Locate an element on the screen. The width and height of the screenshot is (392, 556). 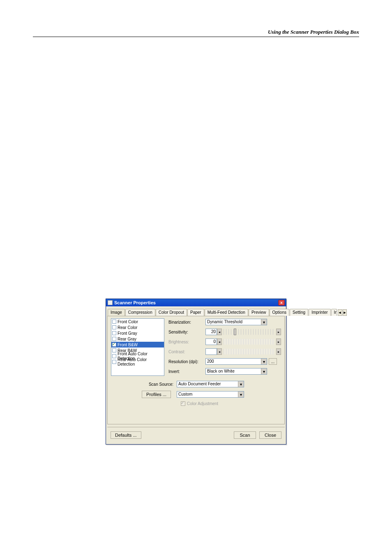
defaults-button: Defaults ... is located at coordinates (126, 435).